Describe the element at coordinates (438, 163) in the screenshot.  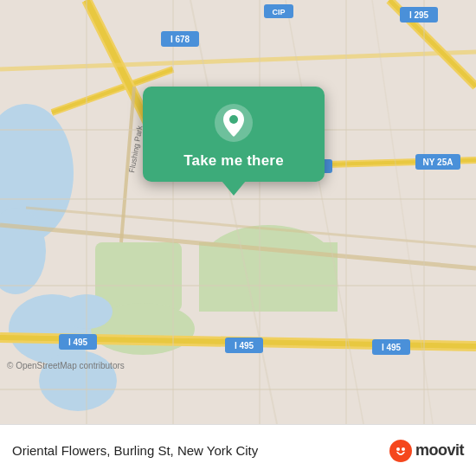
I see `svg-text: NY 25A` at that location.